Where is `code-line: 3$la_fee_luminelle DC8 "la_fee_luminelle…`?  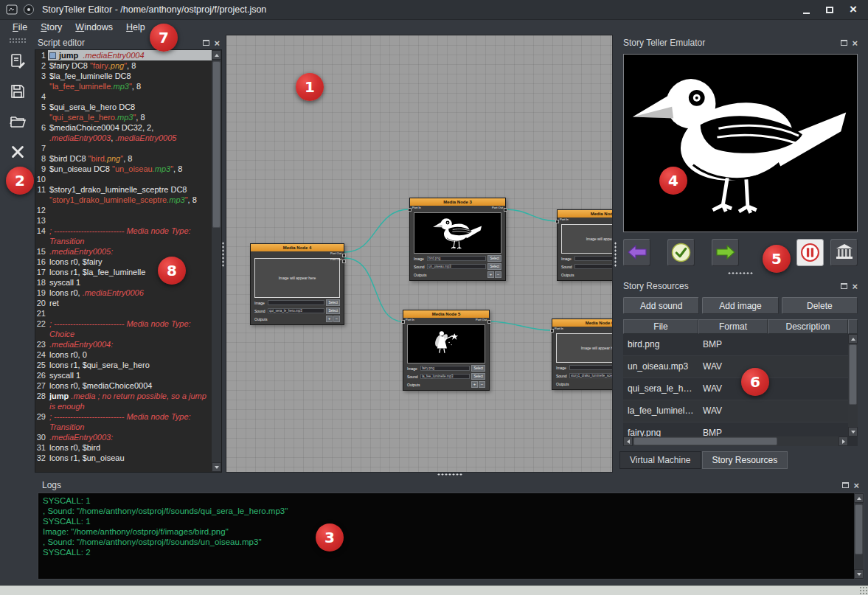
code-line: 3$la_fee_luminelle DC8 "la_fee_luminelle… is located at coordinates (124, 81).